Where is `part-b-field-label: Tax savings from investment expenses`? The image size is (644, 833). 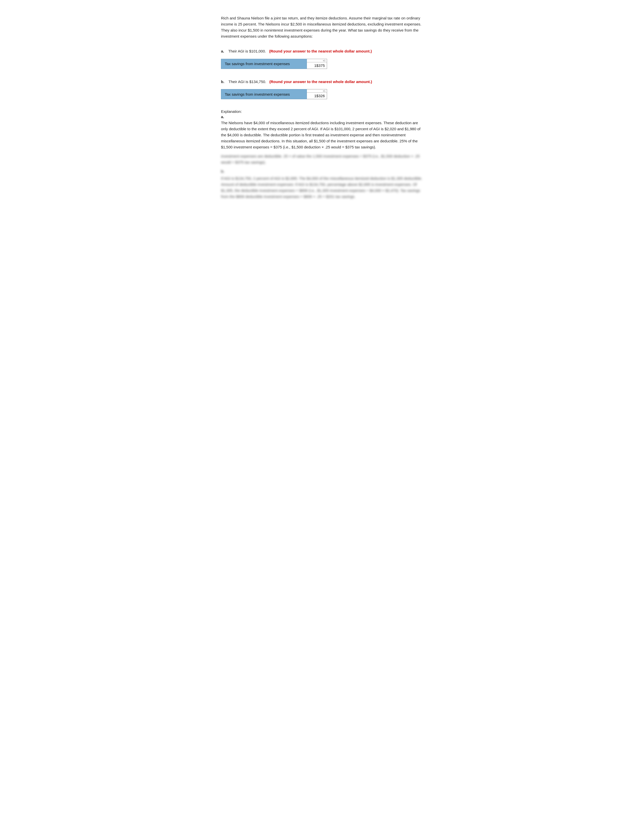 part-b-field-label: Tax savings from investment expenses is located at coordinates (264, 94).